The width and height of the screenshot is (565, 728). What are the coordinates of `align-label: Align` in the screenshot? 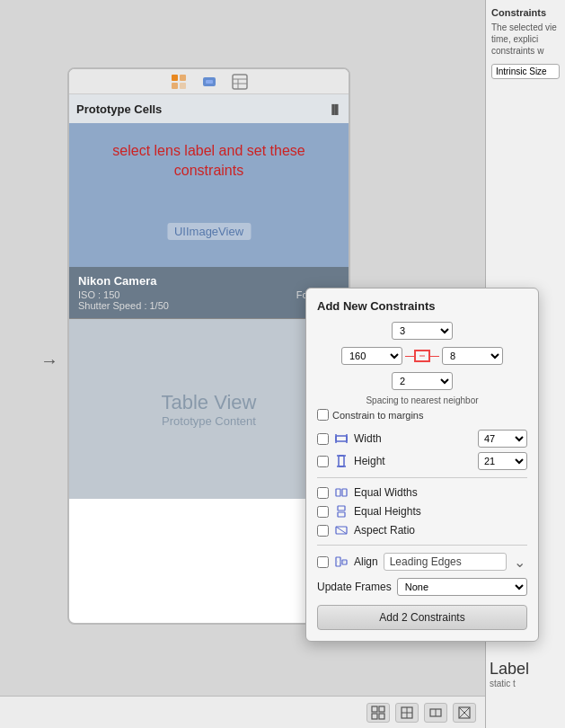 It's located at (366, 562).